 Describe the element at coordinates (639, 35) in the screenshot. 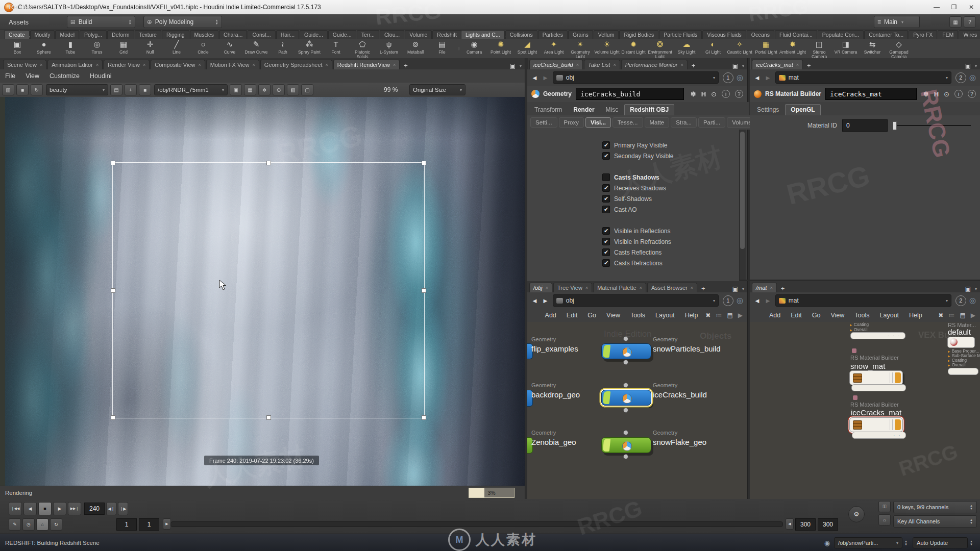

I see `shelf-tab: Rigid Bodies` at that location.